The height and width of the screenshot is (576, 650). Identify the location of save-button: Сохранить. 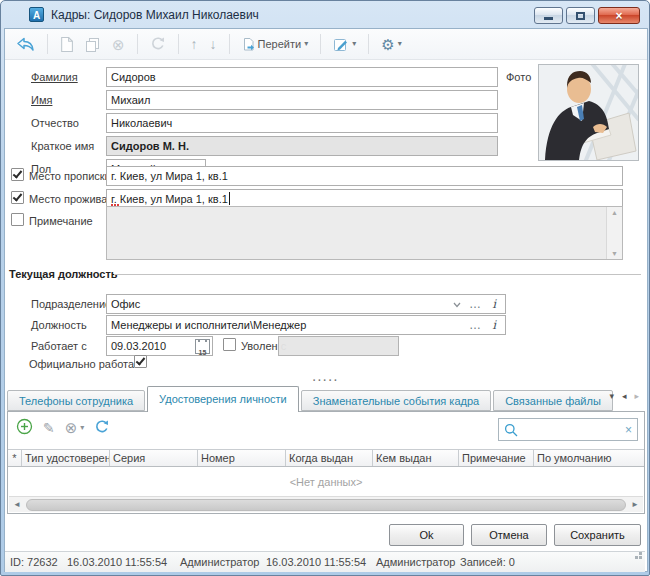
(598, 535).